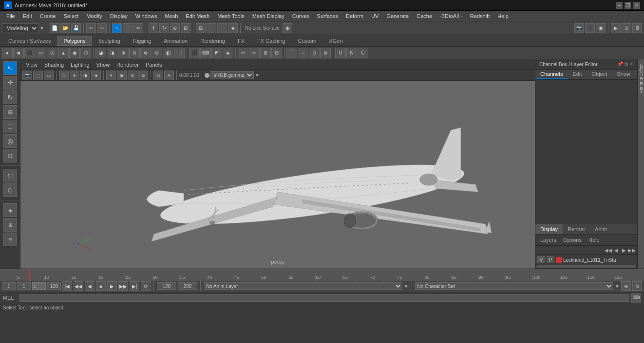  I want to click on view-menu: View, so click(32, 65).